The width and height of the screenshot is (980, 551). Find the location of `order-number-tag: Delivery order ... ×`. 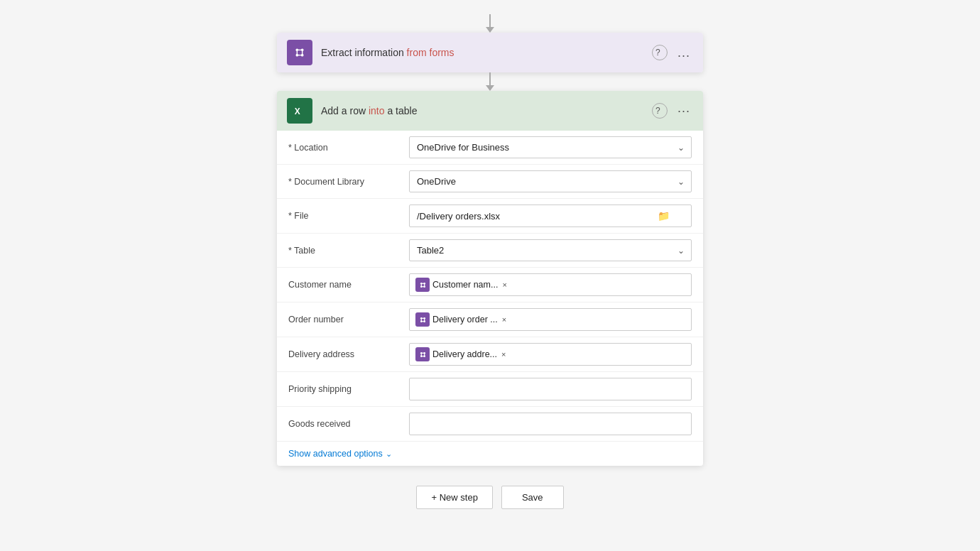

order-number-tag: Delivery order ... × is located at coordinates (461, 320).